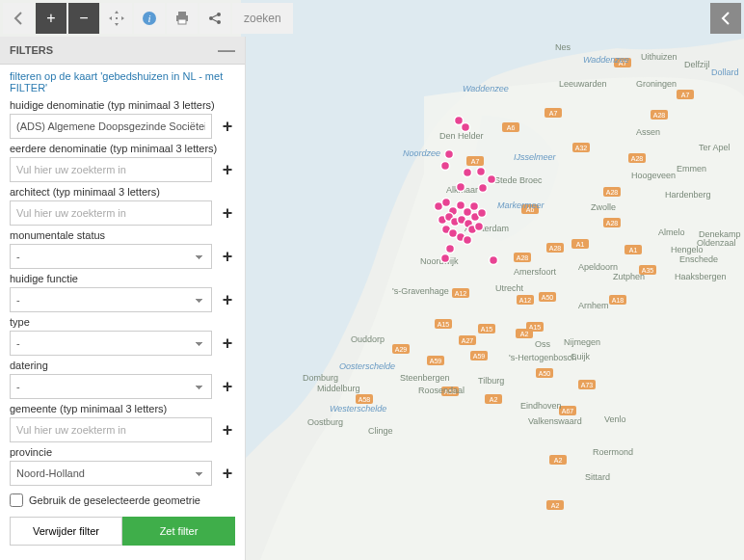 This screenshot has height=560, width=744. I want to click on filters-title: FILTERS, so click(31, 50).